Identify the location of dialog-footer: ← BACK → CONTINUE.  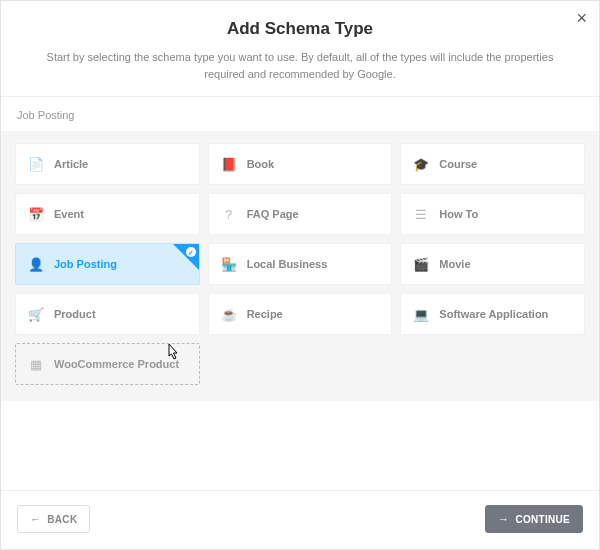
(300, 520).